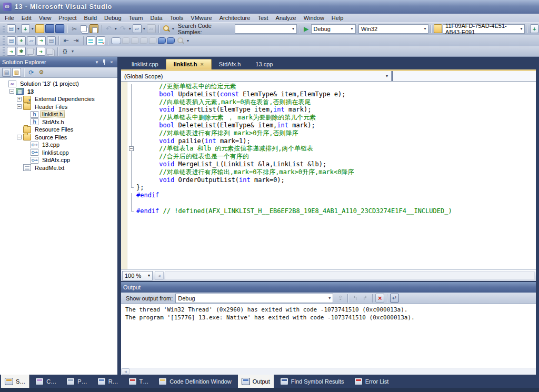 Image resolution: width=539 pixels, height=392 pixels. What do you see at coordinates (91, 41) in the screenshot?
I see `comment-selection-icon` at bounding box center [91, 41].